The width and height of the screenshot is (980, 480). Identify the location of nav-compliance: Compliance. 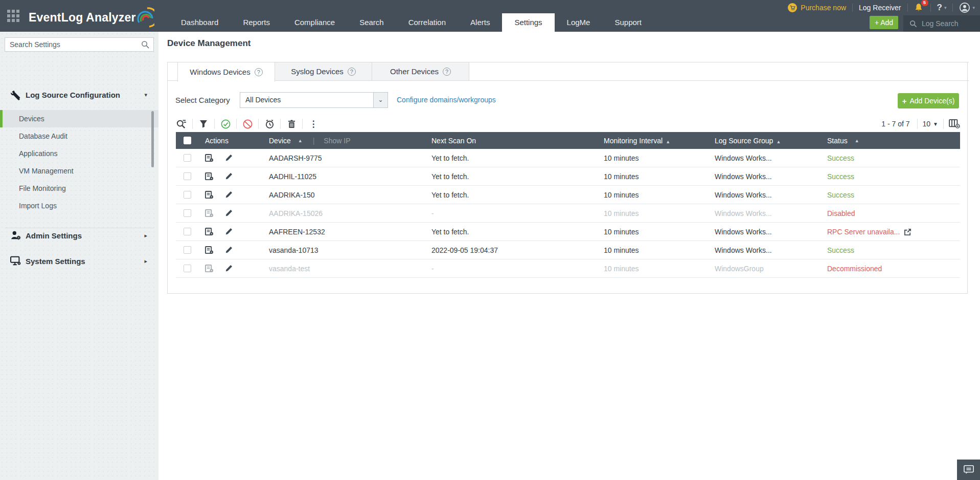
(315, 23).